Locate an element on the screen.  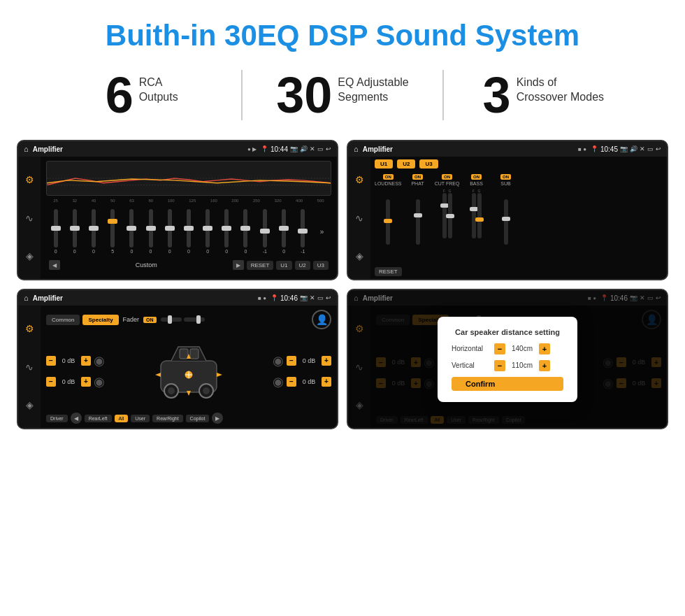
status-icons-1: 📍 10:44 📷 🔊 ✕ ▭ ↩ is located at coordinates (296, 150).